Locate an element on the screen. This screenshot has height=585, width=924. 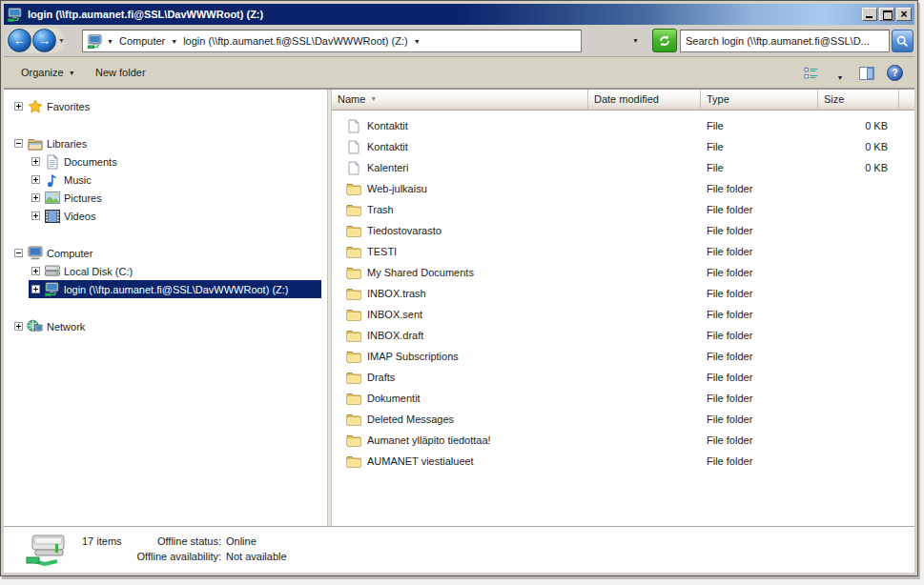
tree-item: Favorites is located at coordinates (166, 107).